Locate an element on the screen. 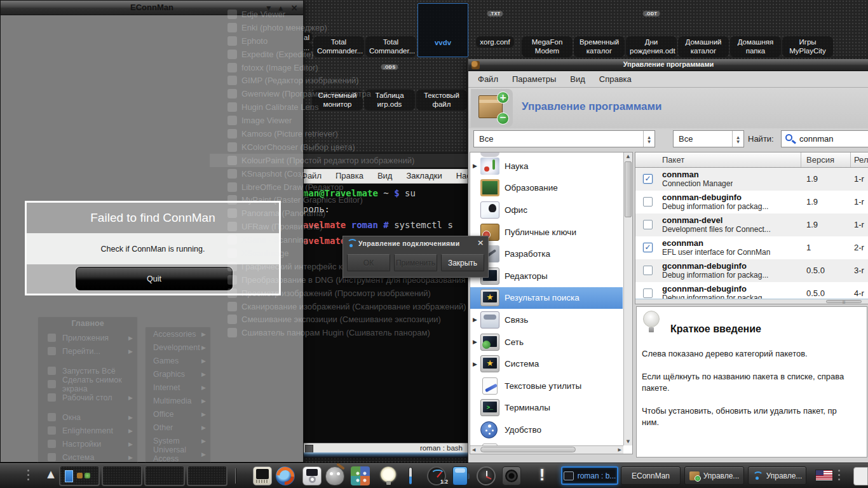 The width and height of the screenshot is (868, 488). temperature-gadget-icon is located at coordinates (410, 476).